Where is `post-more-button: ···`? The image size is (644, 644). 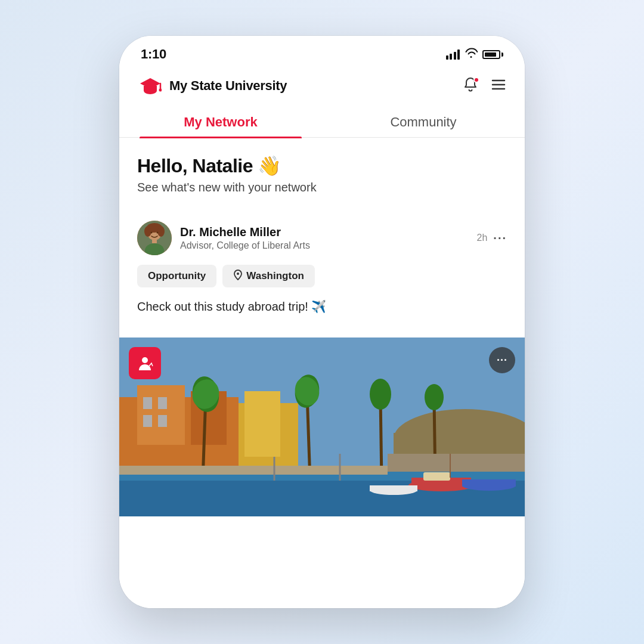
post-more-button: ··· is located at coordinates (500, 239).